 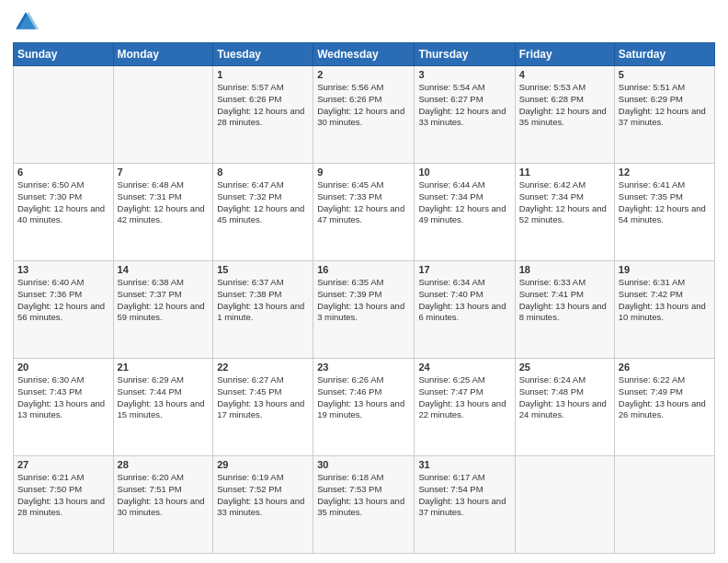 I want to click on weekday-header-monday: Monday, so click(x=164, y=55).